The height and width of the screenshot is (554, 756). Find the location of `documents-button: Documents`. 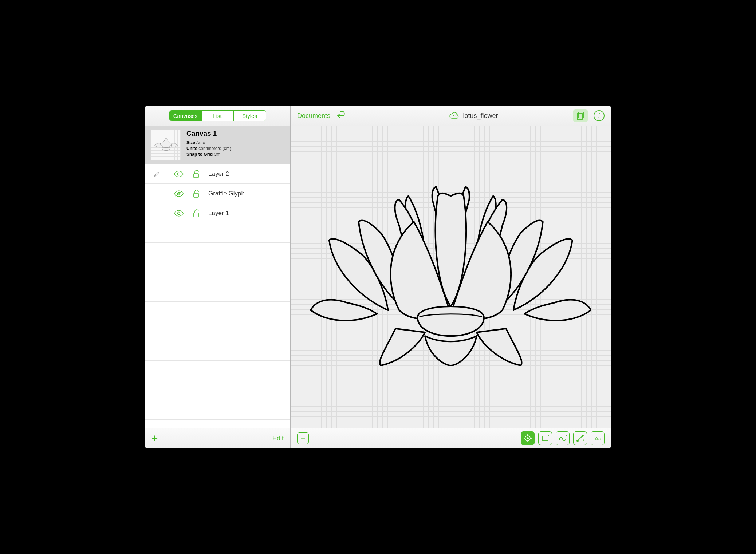

documents-button: Documents is located at coordinates (314, 116).